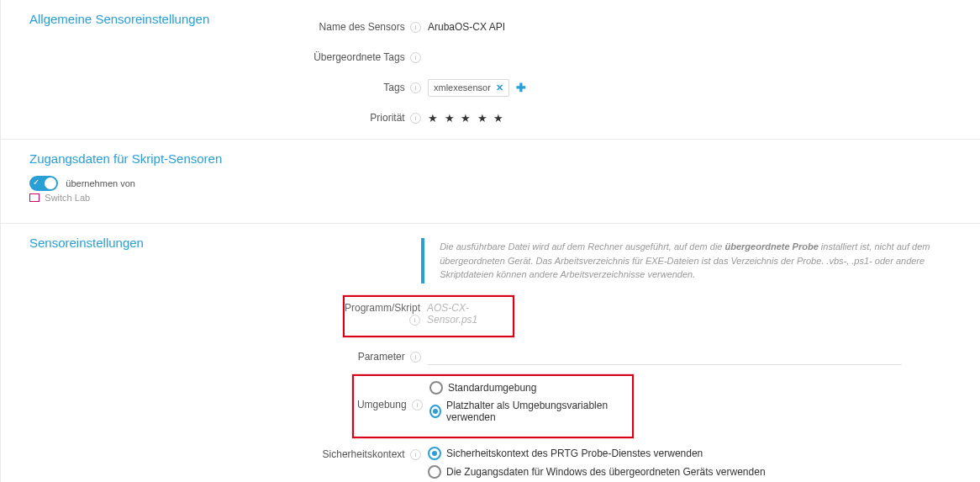  What do you see at coordinates (214, 27) in the screenshot?
I see `label-sensor-name: Name des Sensors i` at bounding box center [214, 27].